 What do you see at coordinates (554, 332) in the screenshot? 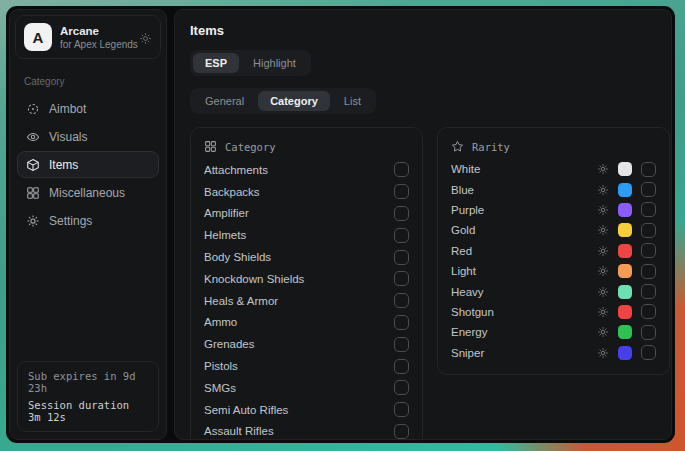
I see `rarity-row: Energy` at bounding box center [554, 332].